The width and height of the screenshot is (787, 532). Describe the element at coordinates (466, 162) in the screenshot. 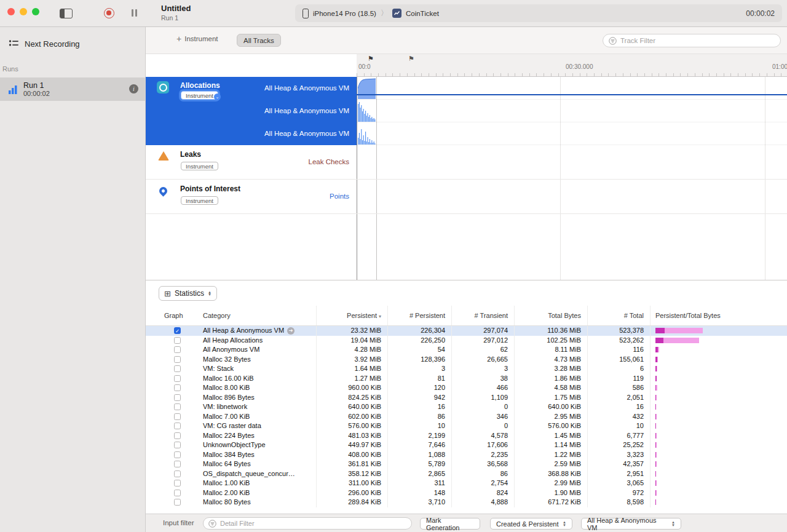

I see `track-leaks: Leaks Instrument Leak Checks` at that location.